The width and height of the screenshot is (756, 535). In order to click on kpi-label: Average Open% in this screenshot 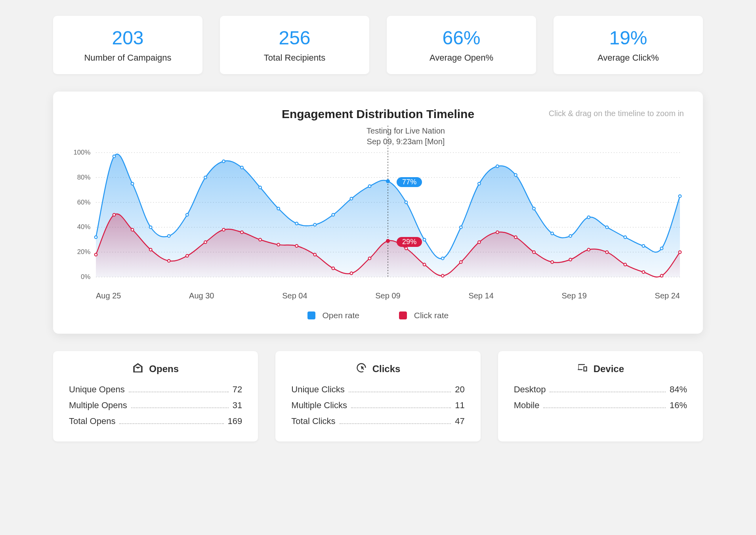, I will do `click(461, 58)`.